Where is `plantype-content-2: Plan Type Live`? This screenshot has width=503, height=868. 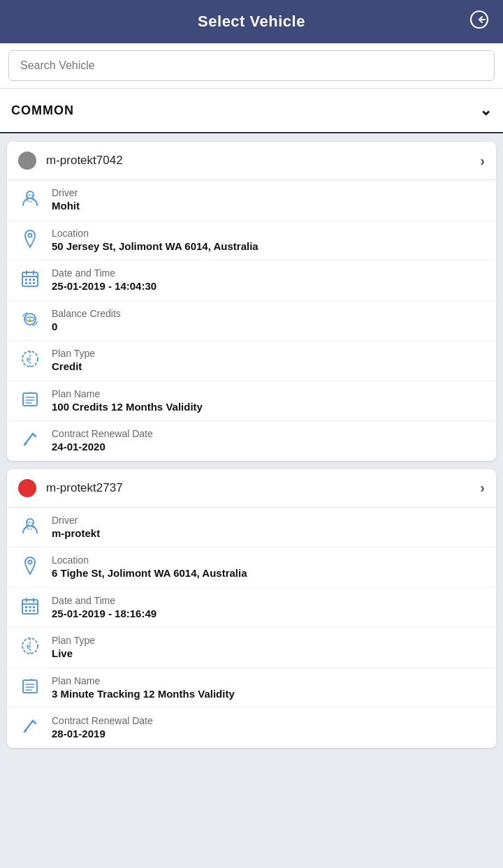
plantype-content-2: Plan Type Live is located at coordinates (73, 648).